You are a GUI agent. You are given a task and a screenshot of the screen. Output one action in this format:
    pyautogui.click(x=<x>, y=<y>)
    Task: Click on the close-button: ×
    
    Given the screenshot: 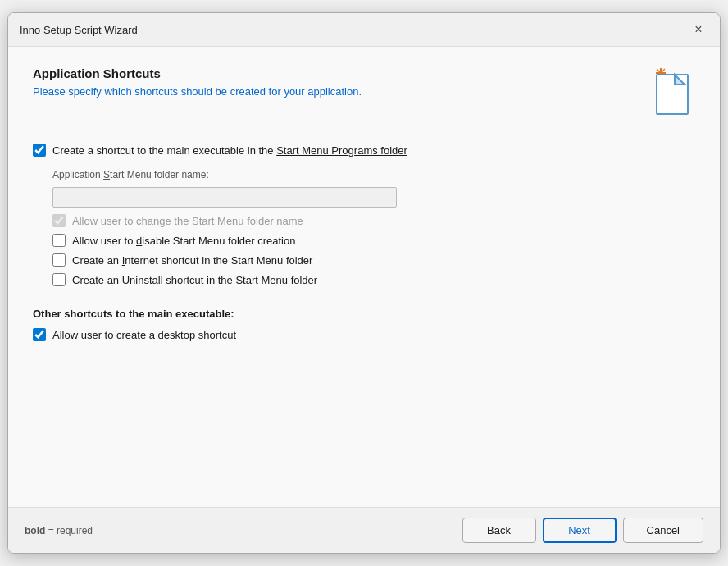 What is the action you would take?
    pyautogui.click(x=698, y=30)
    